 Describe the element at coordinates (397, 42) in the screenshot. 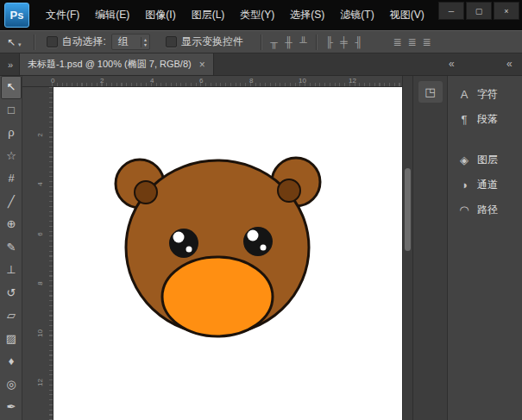

I see `distribute-left-edges-icon: ≣` at that location.